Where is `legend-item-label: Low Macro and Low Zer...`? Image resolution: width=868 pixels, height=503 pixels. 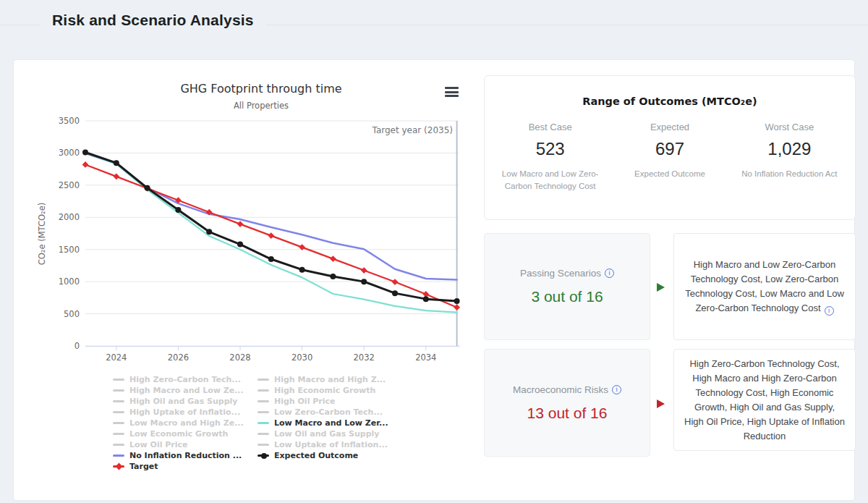 legend-item-label: Low Macro and Low Zer... is located at coordinates (331, 423).